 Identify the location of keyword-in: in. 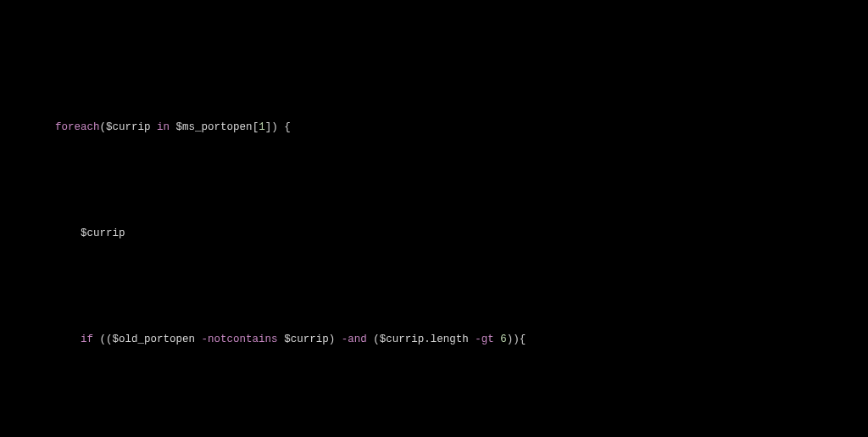
(163, 127).